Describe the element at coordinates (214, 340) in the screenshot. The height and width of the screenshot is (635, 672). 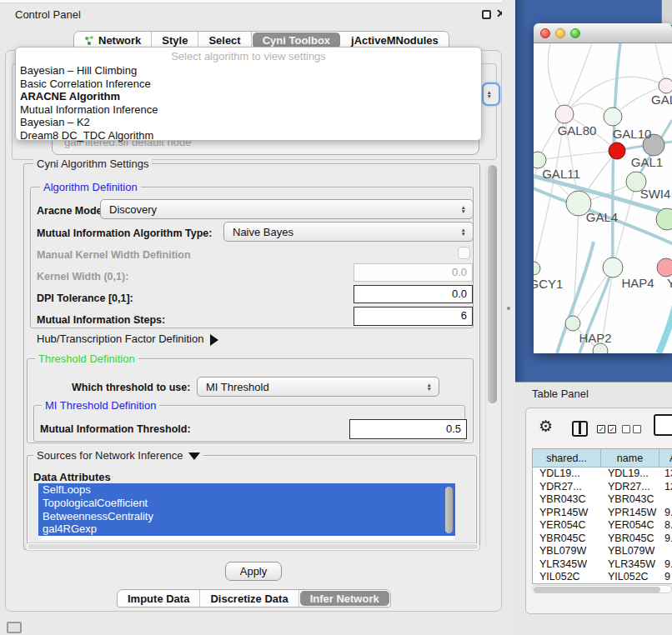
I see `collapsed-arrow-icon` at that location.